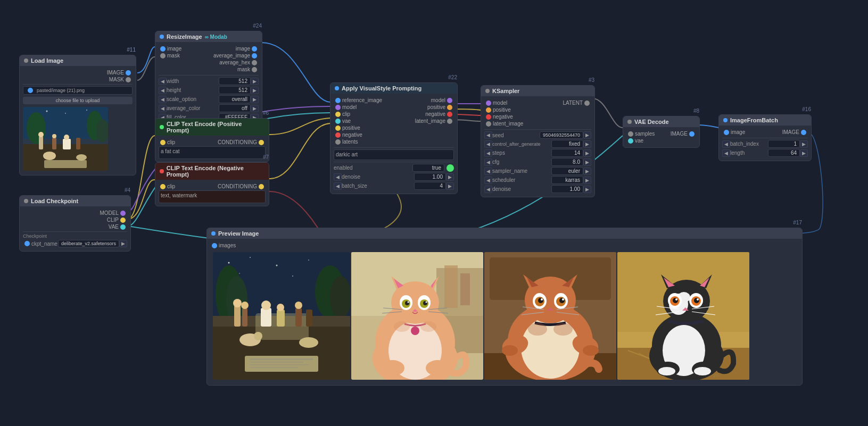  What do you see at coordinates (78, 90) in the screenshot?
I see `file-chooser: pasted/image (21).png` at bounding box center [78, 90].